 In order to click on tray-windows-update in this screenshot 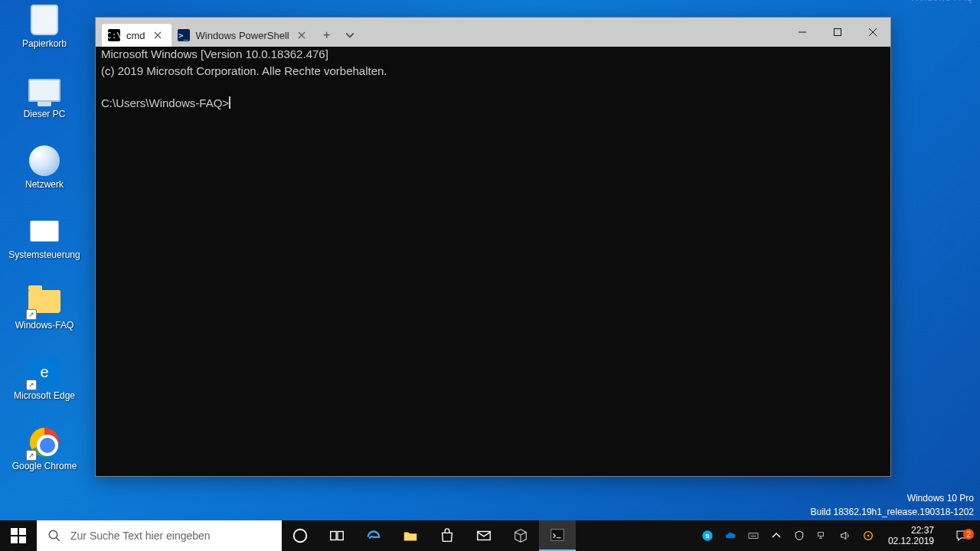, I will do `click(868, 536)`.